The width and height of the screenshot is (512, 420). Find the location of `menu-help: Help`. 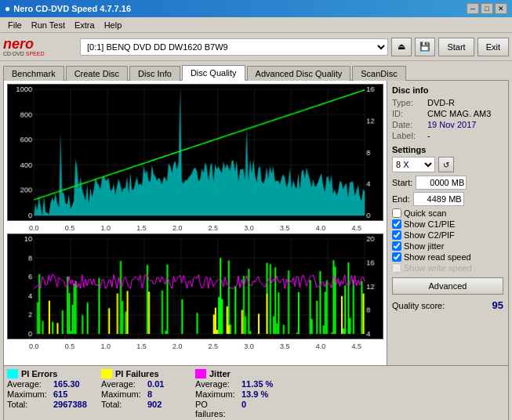

menu-help: Help is located at coordinates (113, 25).